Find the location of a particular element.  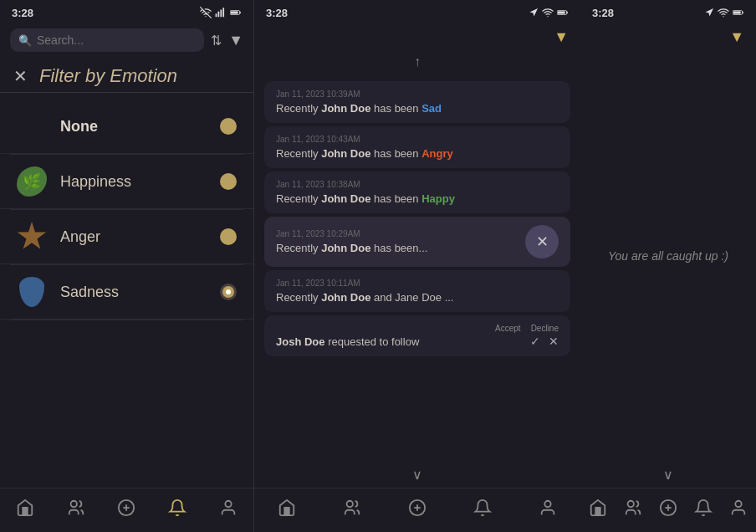

search-input-wrap: 🔍 is located at coordinates (107, 40).